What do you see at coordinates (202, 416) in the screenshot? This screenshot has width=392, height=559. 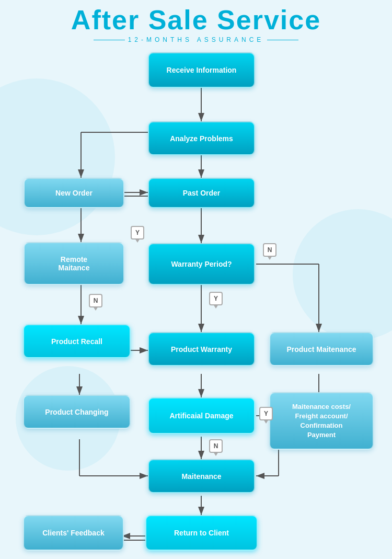 I see `artificial-damage-box: Artificaial Damage` at bounding box center [202, 416].